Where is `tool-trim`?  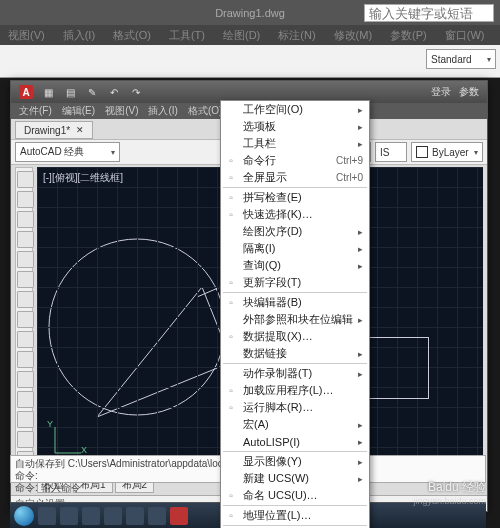 tool-trim is located at coordinates (26, 420).